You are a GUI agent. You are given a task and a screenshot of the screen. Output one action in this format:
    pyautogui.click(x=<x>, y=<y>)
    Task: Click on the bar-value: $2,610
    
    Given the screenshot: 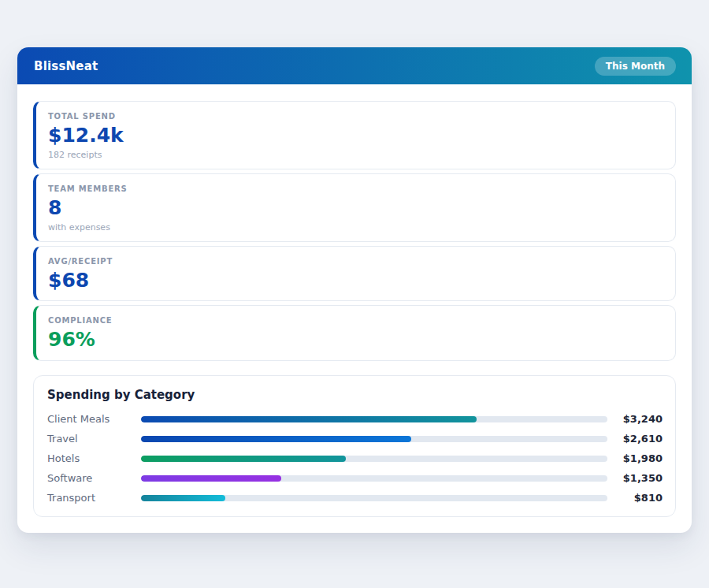 What is the action you would take?
    pyautogui.click(x=637, y=438)
    